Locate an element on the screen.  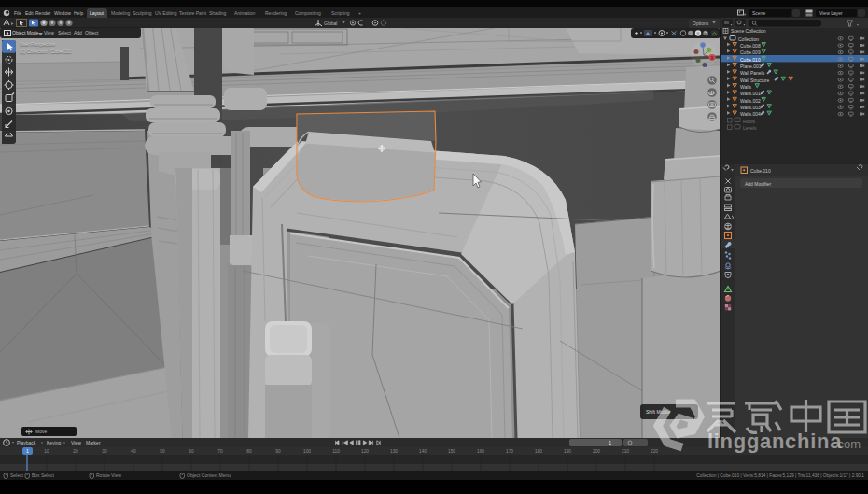
svg-text: 160 is located at coordinates (481, 452).